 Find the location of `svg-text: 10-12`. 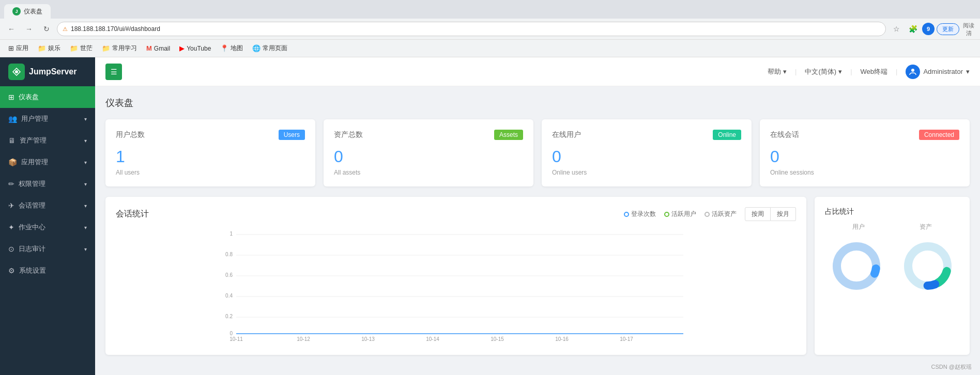

svg-text: 10-12 is located at coordinates (303, 339).